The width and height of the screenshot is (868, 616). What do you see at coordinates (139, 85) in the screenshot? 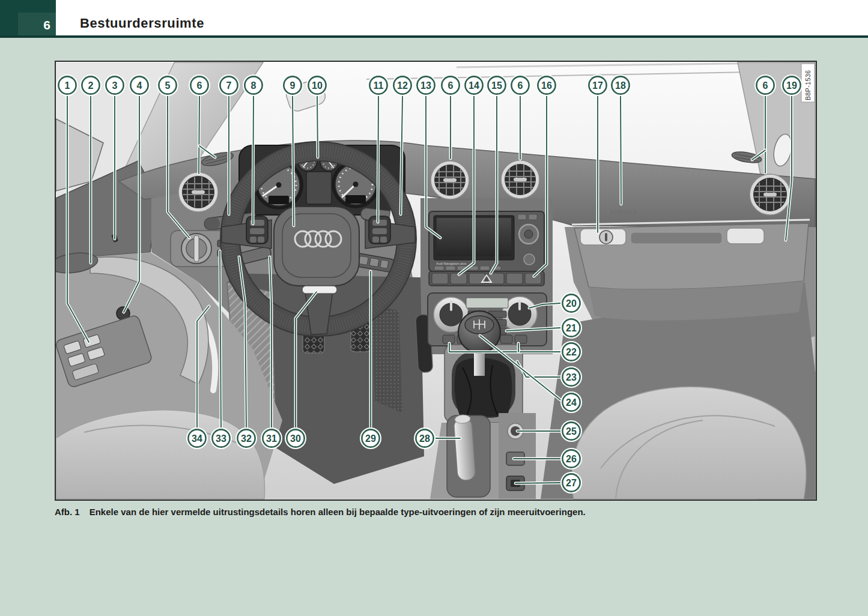
I see `callout-4: 4` at bounding box center [139, 85].